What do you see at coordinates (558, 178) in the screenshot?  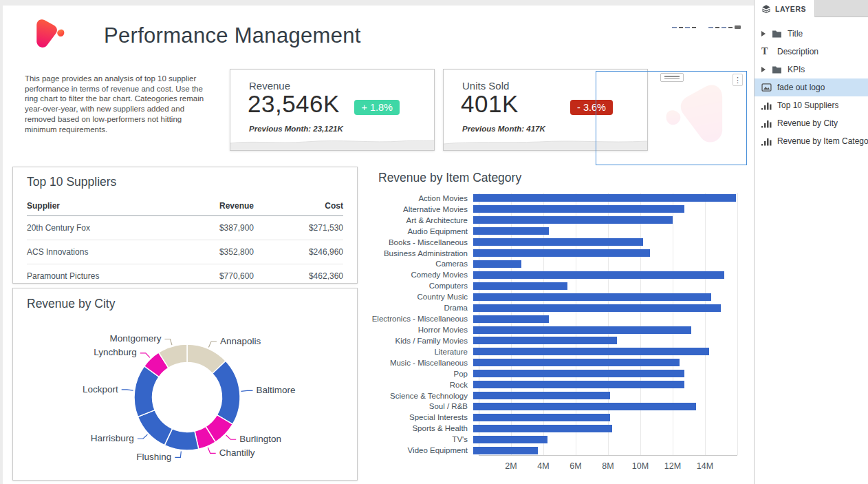 I see `widget-title: Revenue by Item Category` at bounding box center [558, 178].